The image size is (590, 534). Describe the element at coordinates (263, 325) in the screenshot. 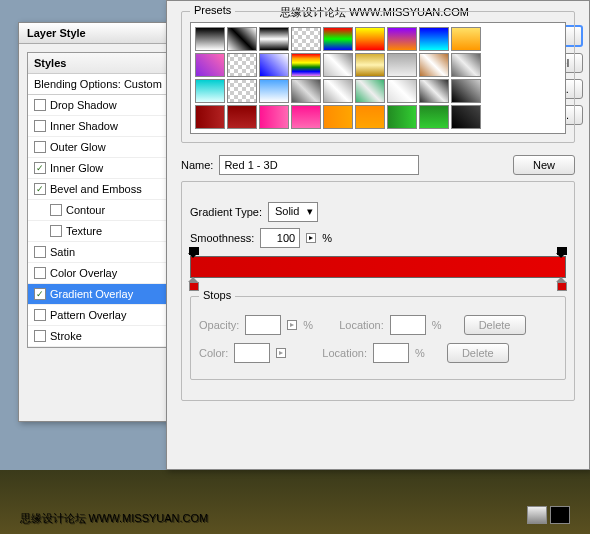

I see `opacity-input` at that location.